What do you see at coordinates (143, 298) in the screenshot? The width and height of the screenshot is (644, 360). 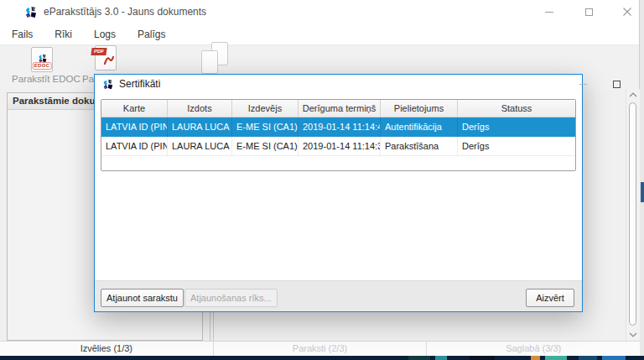 I see `refresh-list-button: Atjaunot sarakstu` at bounding box center [143, 298].